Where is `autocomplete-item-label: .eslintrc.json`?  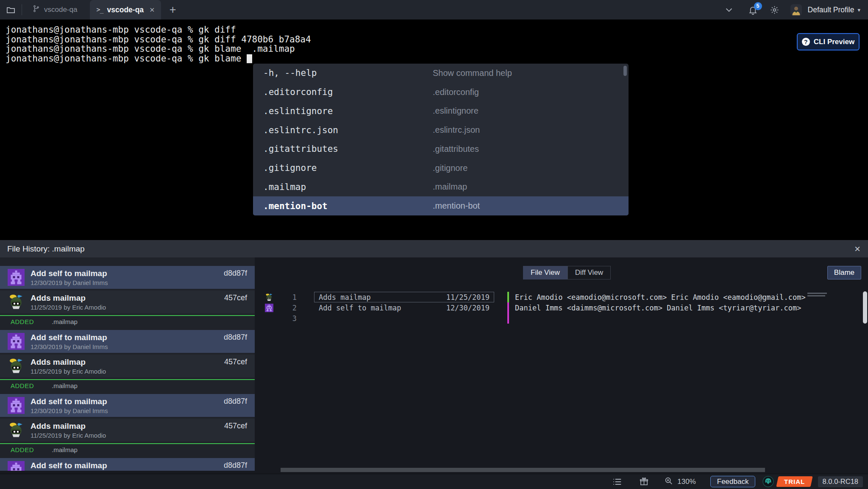
autocomplete-item-label: .eslintrc.json is located at coordinates (343, 130).